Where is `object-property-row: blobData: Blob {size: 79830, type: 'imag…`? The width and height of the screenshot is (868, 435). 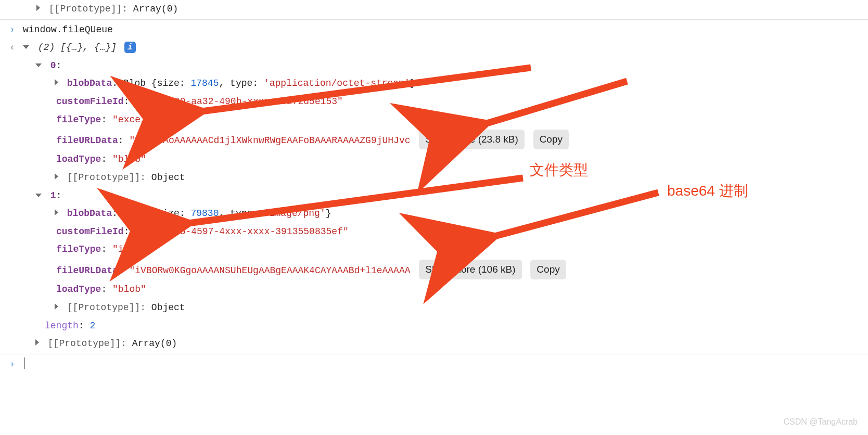
object-property-row: blobData: Blob {size: 79830, type: 'imag… is located at coordinates (434, 213).